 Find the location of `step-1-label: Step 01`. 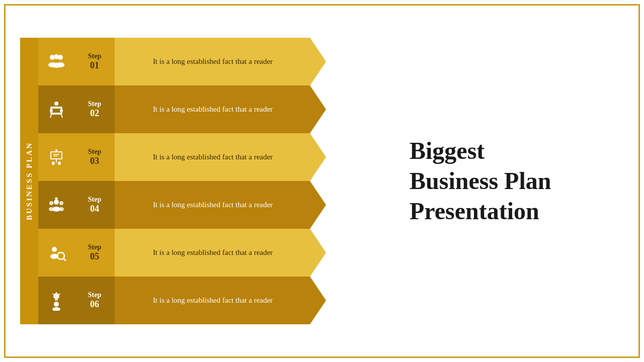

step-1-label: Step 01 is located at coordinates (95, 61).